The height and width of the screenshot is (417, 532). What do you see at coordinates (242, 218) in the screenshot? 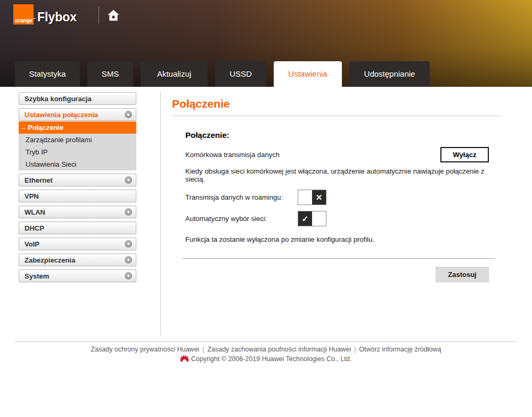
I see `auto-network-label: Automatyczny wybór sieci:` at bounding box center [242, 218].